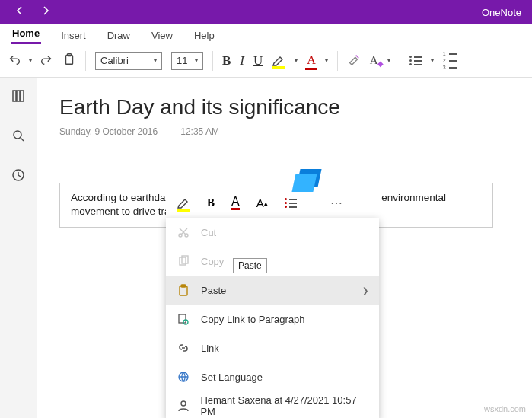  I want to click on mini-highlight-button, so click(183, 203).